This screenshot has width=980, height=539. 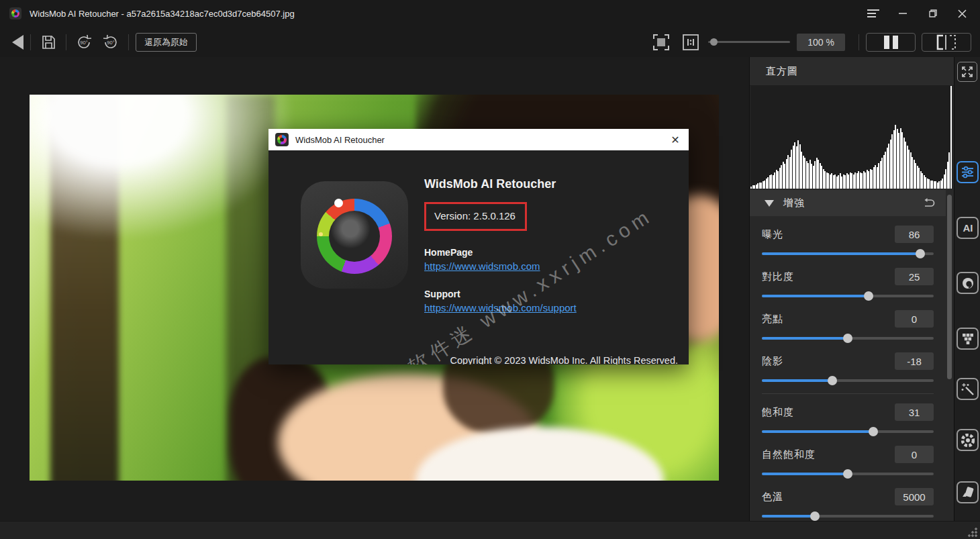 I want to click on slider-value: 25, so click(x=914, y=277).